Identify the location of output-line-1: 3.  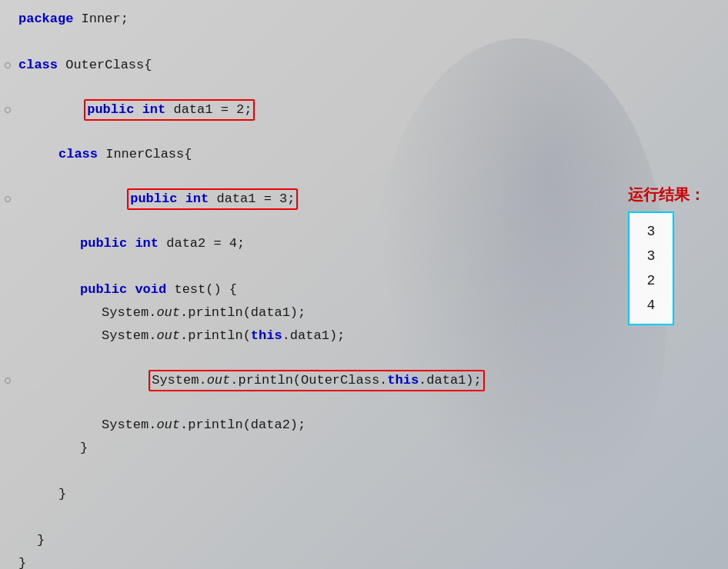
(651, 231).